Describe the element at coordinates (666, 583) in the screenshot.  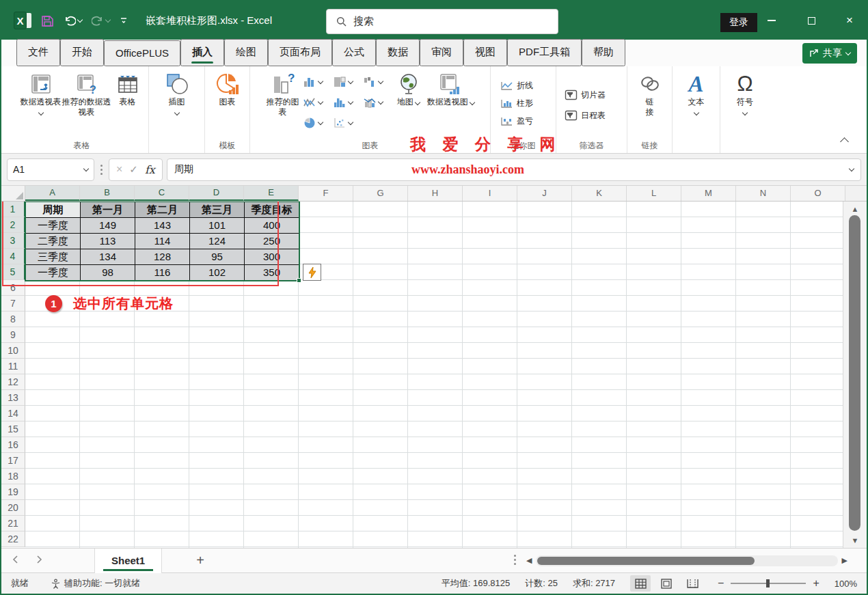
I see `page-layout-view-button` at that location.